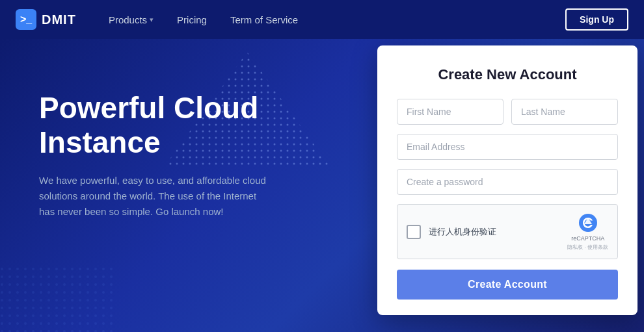 The image size is (644, 332). I want to click on first-name-input, so click(450, 112).